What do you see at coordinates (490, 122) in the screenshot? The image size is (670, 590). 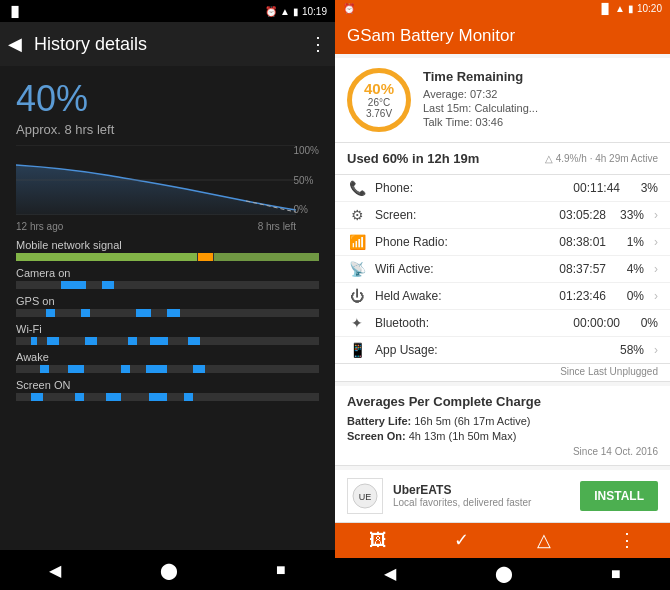 I see `talktime-val: 03:46` at bounding box center [490, 122].